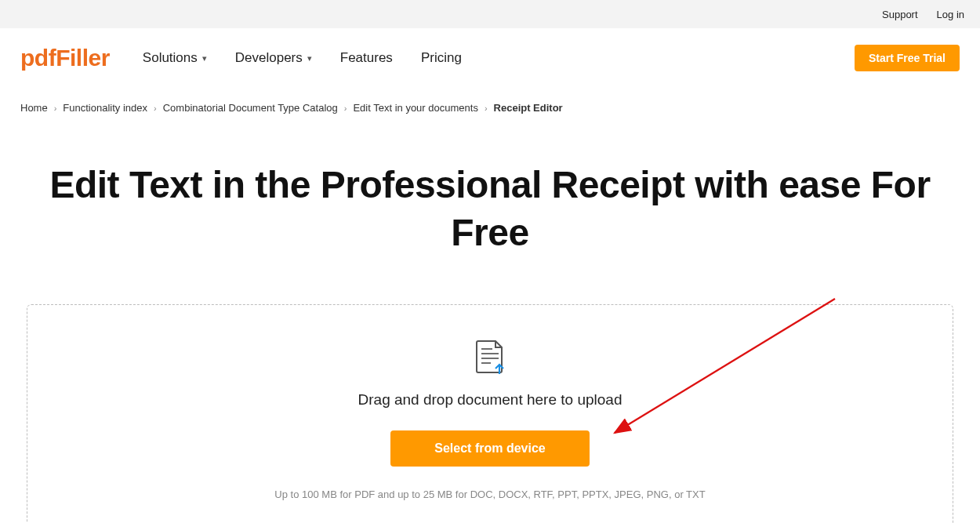 The image size is (980, 523). What do you see at coordinates (251, 108) in the screenshot?
I see `crumb-doc-type-catalog: Combinatorial Document Type Catalog` at bounding box center [251, 108].